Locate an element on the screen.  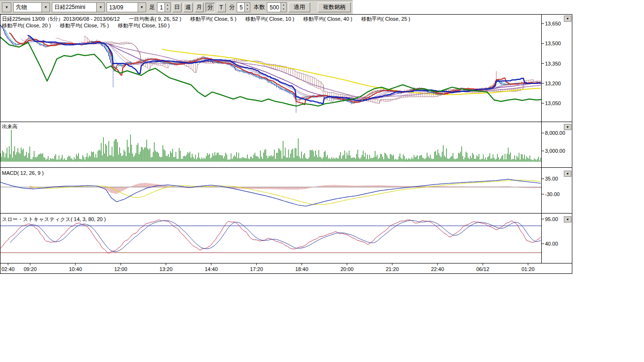
indicator-ma5-label: 移動平均( Close, 5 ) is located at coordinates (214, 19).